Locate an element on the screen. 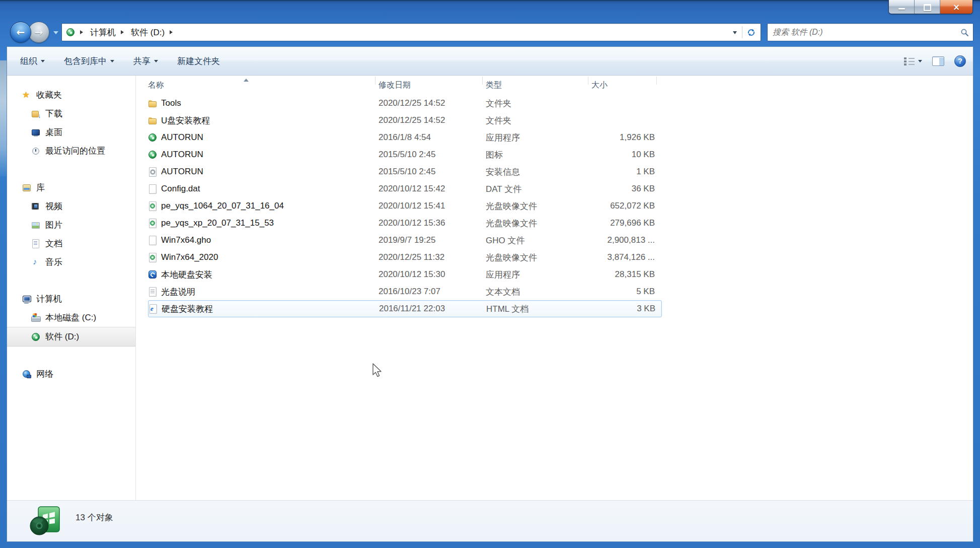  table-row: U盘安装教程 2020/12/25 14:52 文件夹 is located at coordinates (405, 120).